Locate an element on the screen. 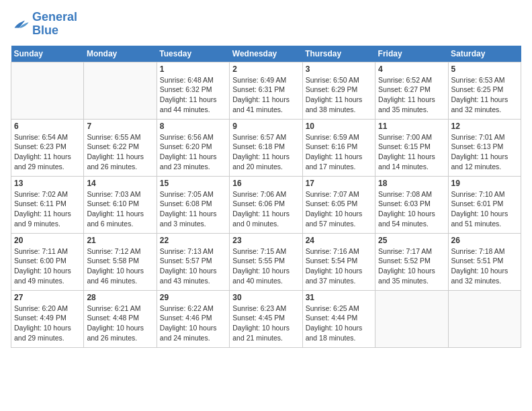 This screenshot has width=532, height=411. day-number: 13 is located at coordinates (47, 183).